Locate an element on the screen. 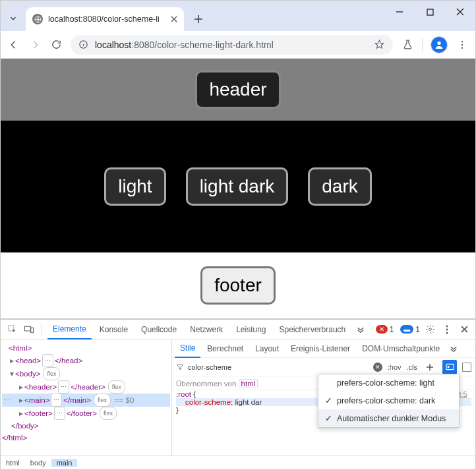 The image size is (476, 470). tab-network: Netzwerk is located at coordinates (206, 330).